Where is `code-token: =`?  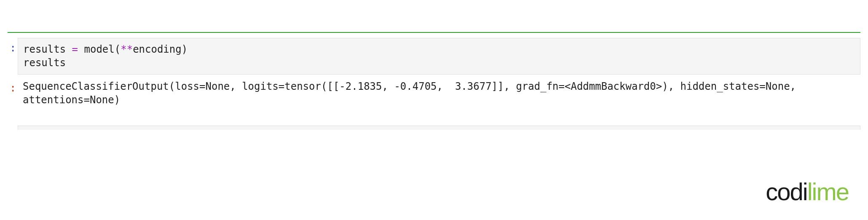
code-token: = is located at coordinates (75, 49).